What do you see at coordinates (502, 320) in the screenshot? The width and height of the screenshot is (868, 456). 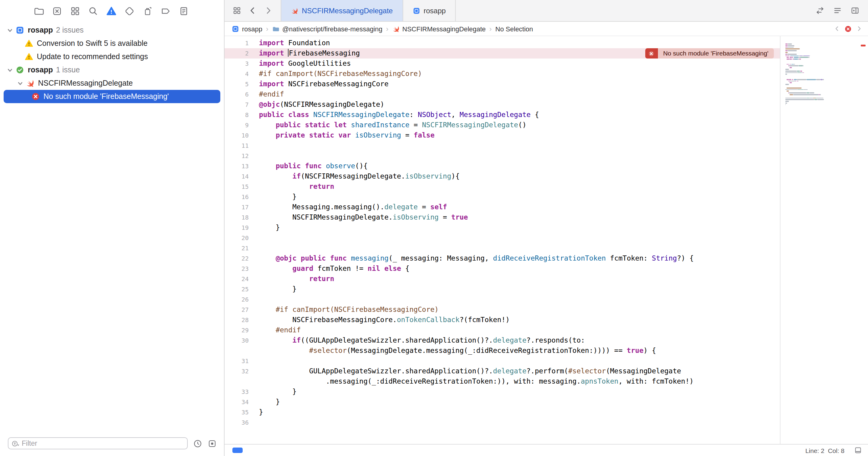 I see `code-line-row: 28 NSCFirebaseMessagingCore.onTokenCallb…` at bounding box center [502, 320].